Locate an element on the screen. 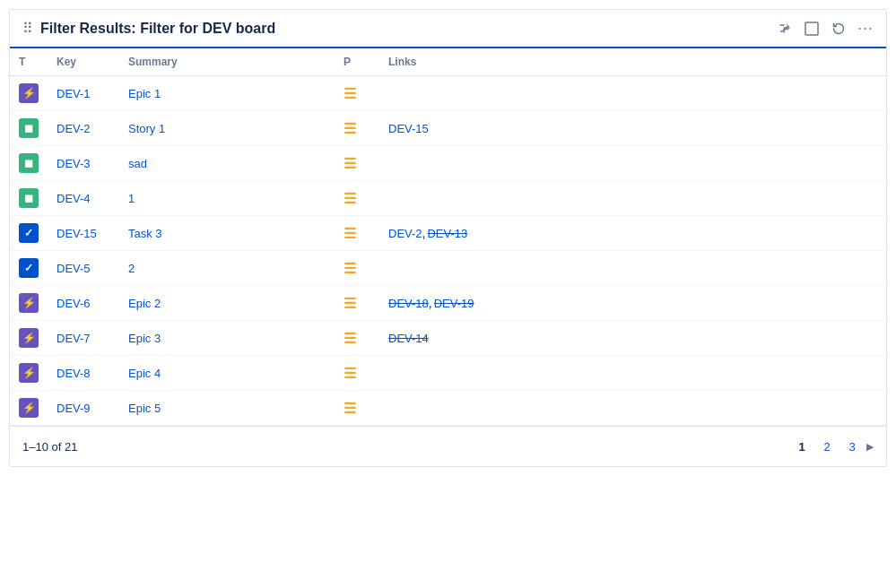  link-item: DEV-18 is located at coordinates (409, 303).